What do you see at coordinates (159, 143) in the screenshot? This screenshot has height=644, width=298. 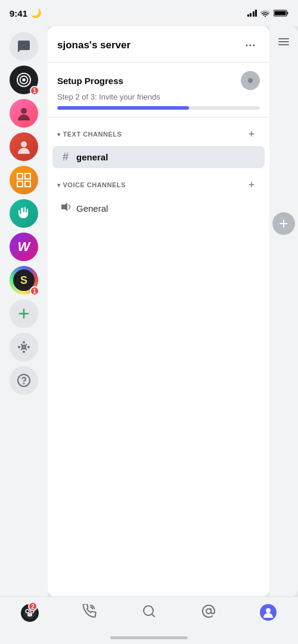 I see `text-channels-section: ▾ TEXT CHANNELS + # general` at bounding box center [159, 143].